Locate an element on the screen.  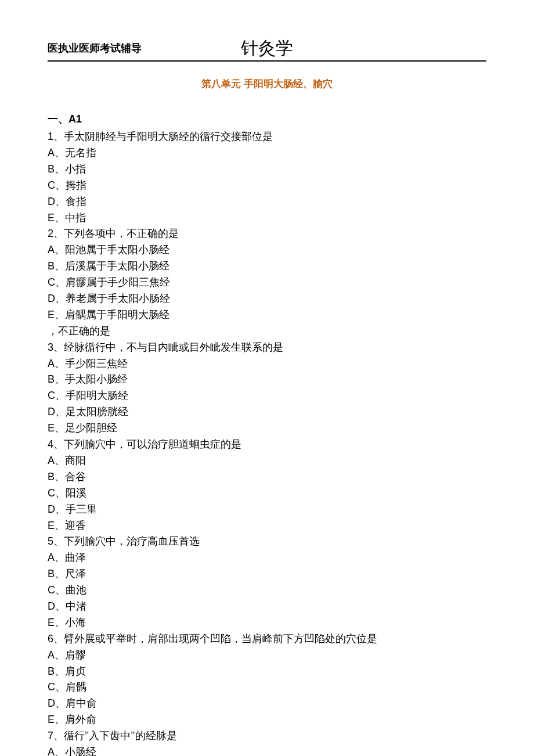
question-number: 1 is located at coordinates (50, 136).